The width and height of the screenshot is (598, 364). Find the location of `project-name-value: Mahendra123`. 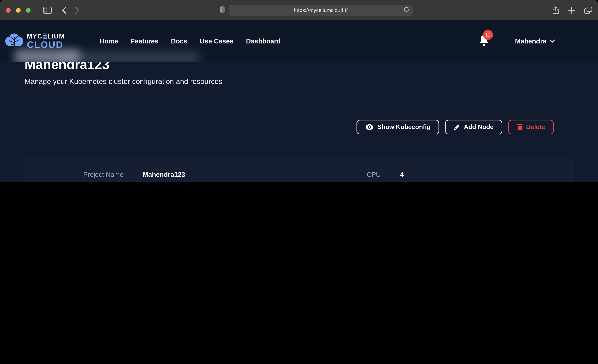

project-name-value: Mahendra123 is located at coordinates (193, 174).